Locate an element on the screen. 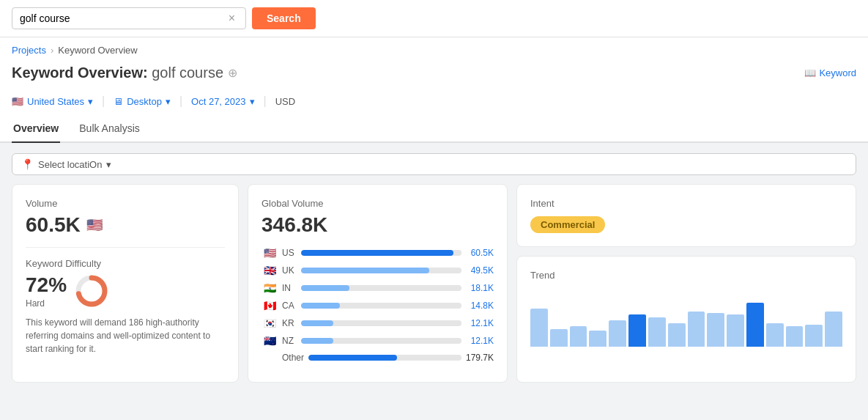  top-bar: × Search is located at coordinates (434, 19).